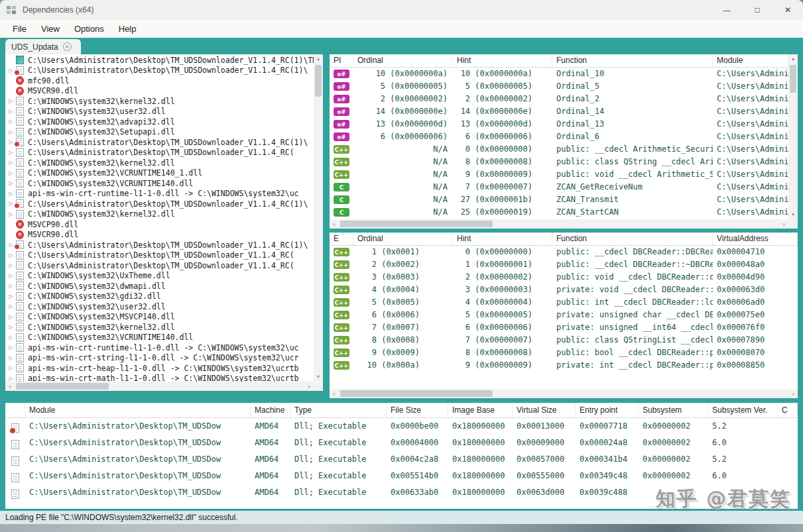  I want to click on exports-horizontal-scrollbar, so click(564, 394).